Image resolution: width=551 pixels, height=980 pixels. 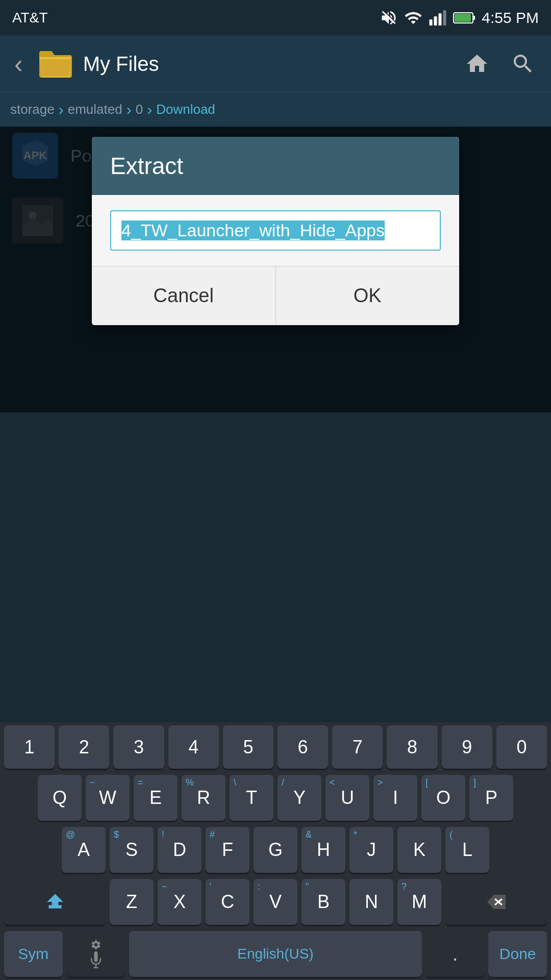 I want to click on folder-icon, so click(x=55, y=64).